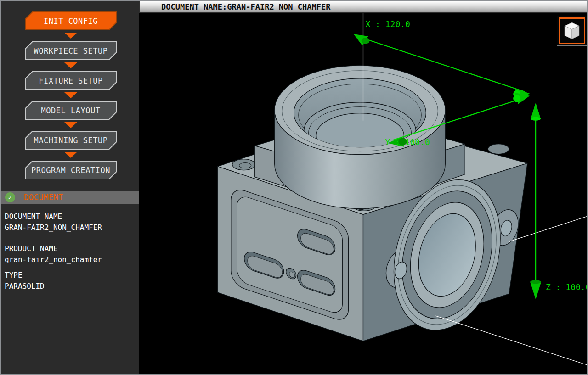 This screenshot has width=588, height=375. I want to click on construction-line-right-upper, so click(548, 229).